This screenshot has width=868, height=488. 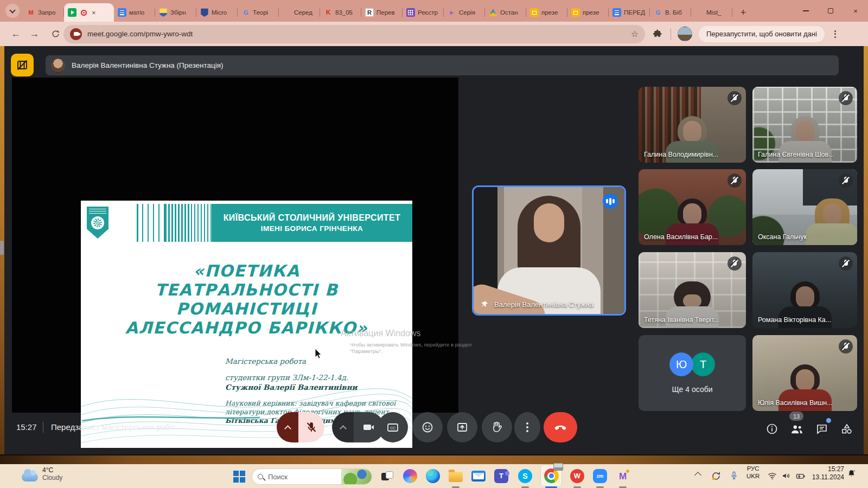 What do you see at coordinates (617, 12) in the screenshot?
I see `docs-blue-icon` at bounding box center [617, 12].